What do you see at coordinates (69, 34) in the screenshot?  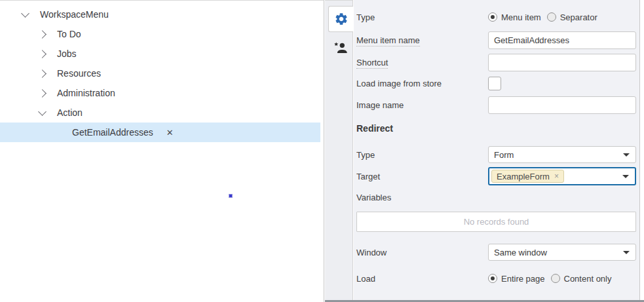 I see `tree-item-label: To Do` at bounding box center [69, 34].